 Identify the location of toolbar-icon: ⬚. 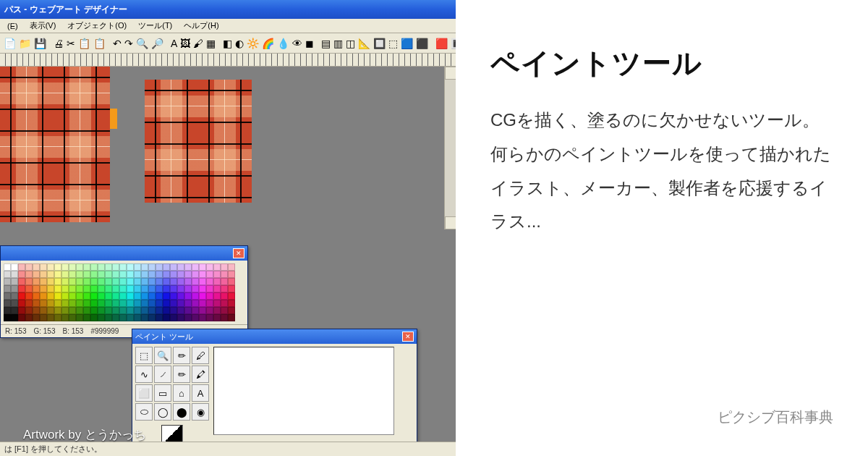
(393, 43).